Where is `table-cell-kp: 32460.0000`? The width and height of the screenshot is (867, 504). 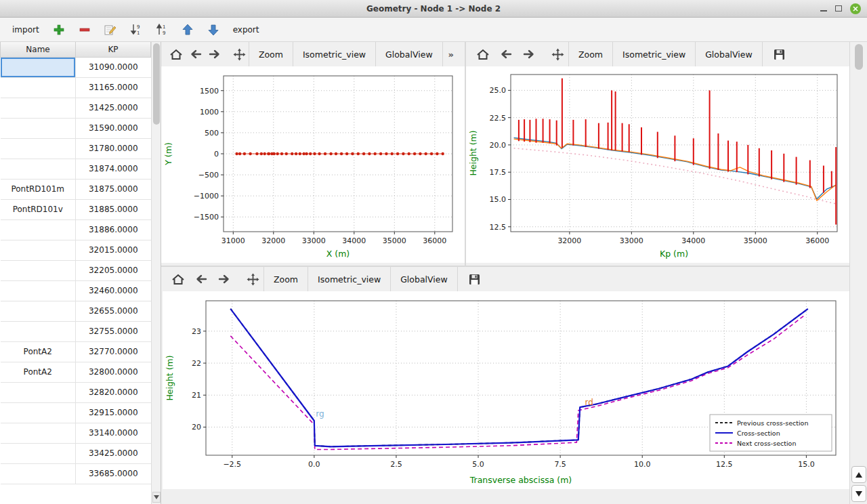
table-cell-kp: 32460.0000 is located at coordinates (114, 291).